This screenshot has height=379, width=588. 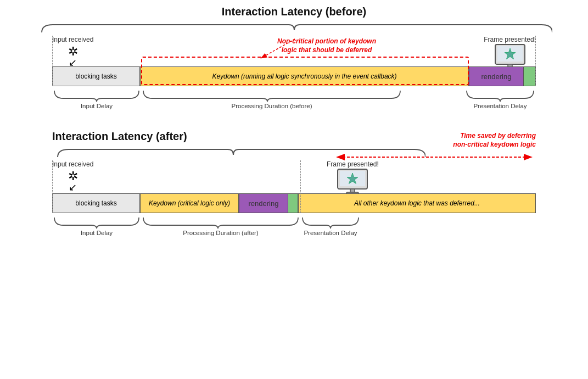 I want to click on bar-rendering-before: rendering, so click(x=496, y=76).